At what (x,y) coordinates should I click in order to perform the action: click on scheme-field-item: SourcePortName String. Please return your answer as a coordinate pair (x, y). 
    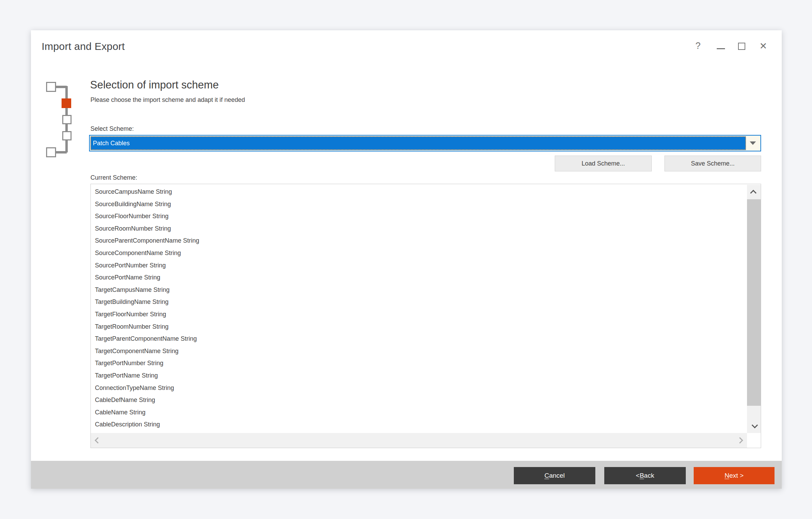
    Looking at the image, I should click on (428, 278).